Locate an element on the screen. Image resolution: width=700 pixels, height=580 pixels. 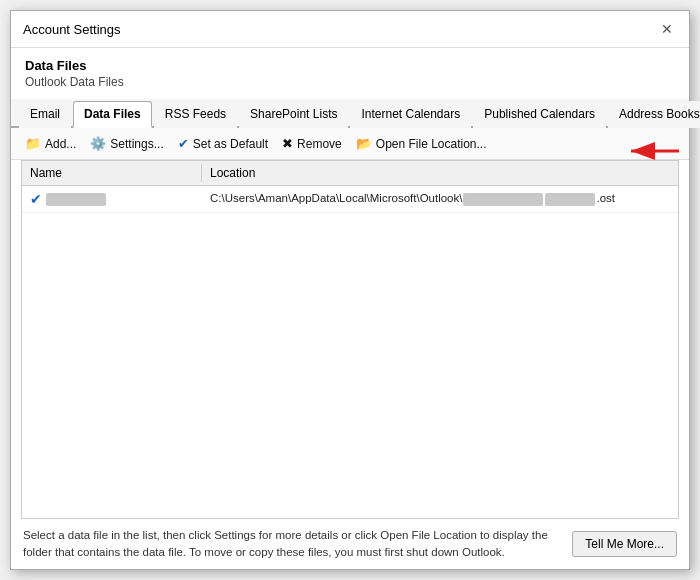
location-suffix: .ost is located at coordinates (606, 198).